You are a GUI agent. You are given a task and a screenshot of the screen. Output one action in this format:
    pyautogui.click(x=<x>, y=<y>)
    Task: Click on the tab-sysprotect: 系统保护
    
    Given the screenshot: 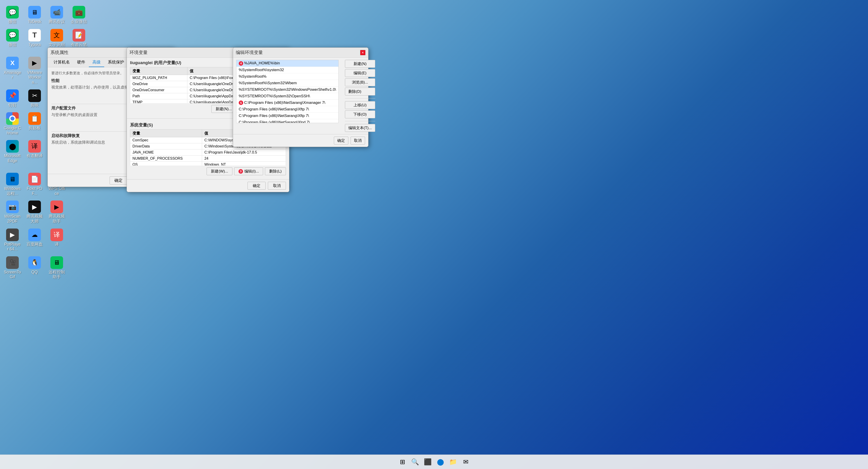 What is the action you would take?
    pyautogui.click(x=116, y=62)
    